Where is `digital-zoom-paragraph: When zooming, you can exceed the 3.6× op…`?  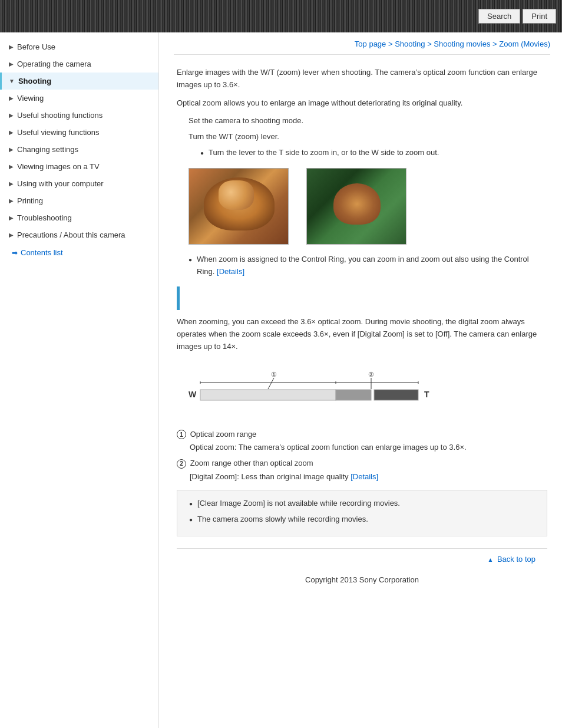
digital-zoom-paragraph: When zooming, you can exceed the 3.6× op… is located at coordinates (362, 334).